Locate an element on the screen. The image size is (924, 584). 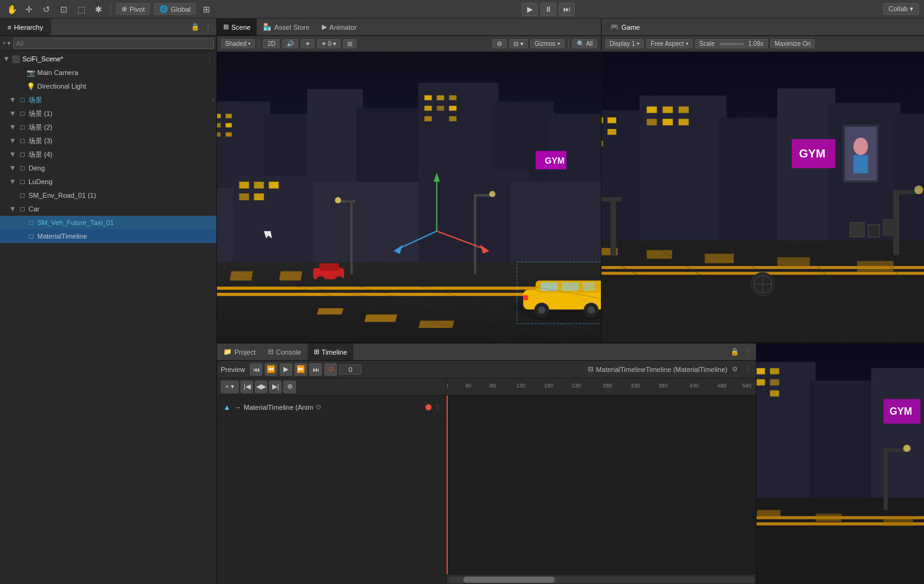
gizmos-btn: Gizmos ▾ is located at coordinates (547, 43).